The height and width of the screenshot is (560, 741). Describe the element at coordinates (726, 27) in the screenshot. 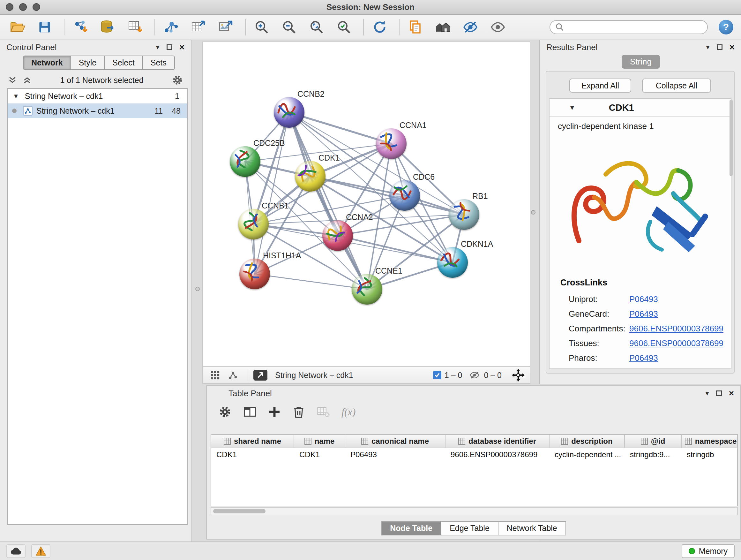

I see `help-button: ?` at that location.